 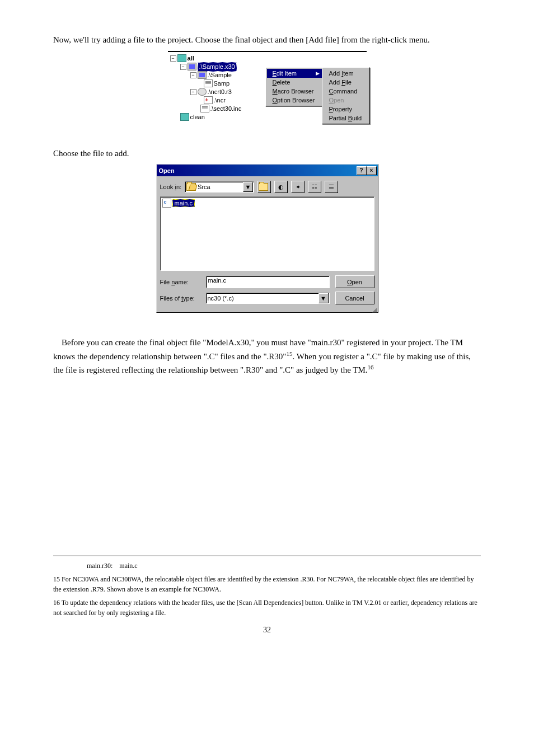 I want to click on file-type-value: nc30 (*.c), so click(x=221, y=298).